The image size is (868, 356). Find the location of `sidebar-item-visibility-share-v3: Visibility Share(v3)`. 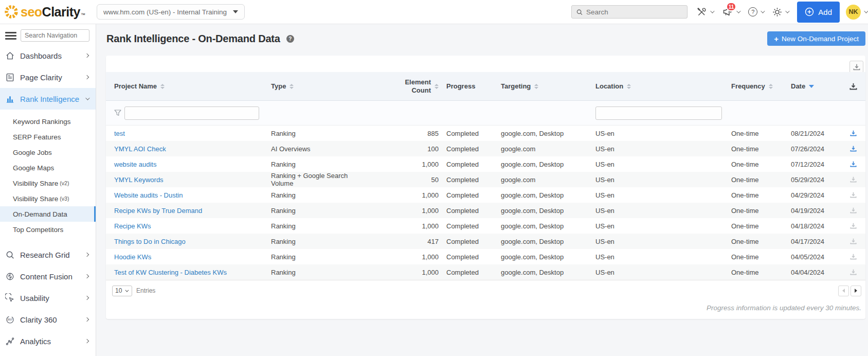

sidebar-item-visibility-share-v3: Visibility Share(v3) is located at coordinates (48, 199).